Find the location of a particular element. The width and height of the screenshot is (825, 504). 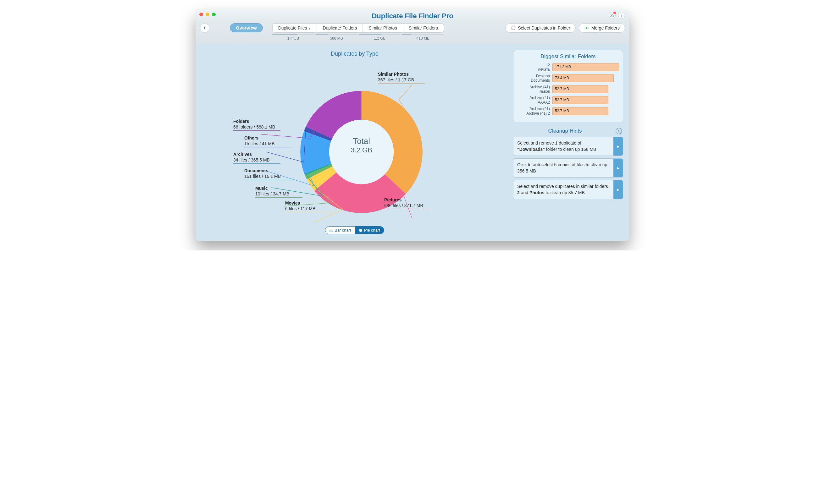

similar-folder-row: Archive (41)львов52.7 MB is located at coordinates (568, 90).